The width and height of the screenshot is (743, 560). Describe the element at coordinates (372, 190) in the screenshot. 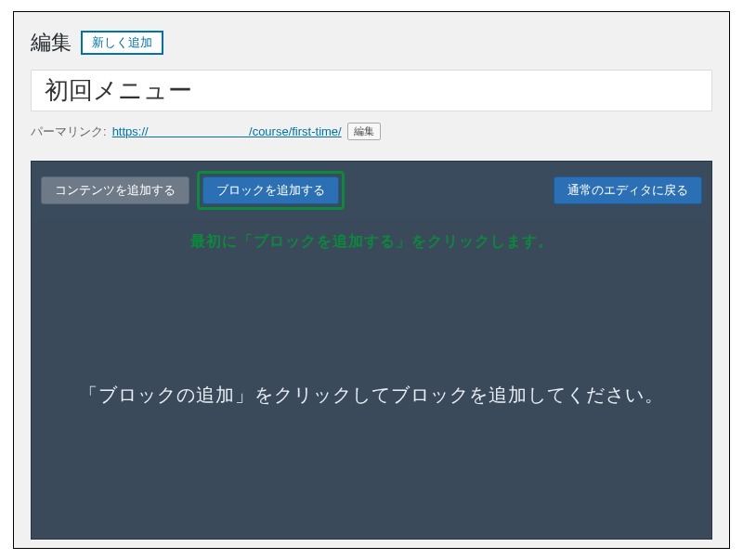

I see `editor-toolbar: コンテンツを追加する ブロックを追加する 通常のエディタに戻る` at that location.